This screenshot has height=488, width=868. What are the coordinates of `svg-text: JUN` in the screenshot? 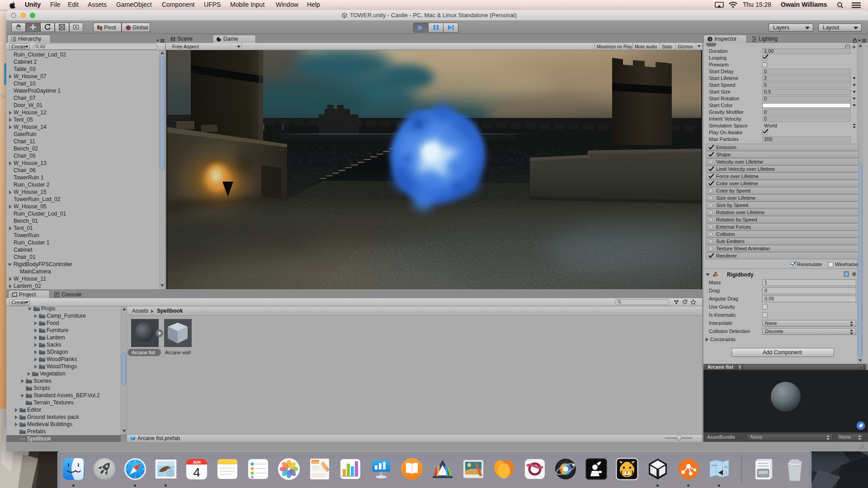 It's located at (197, 462).